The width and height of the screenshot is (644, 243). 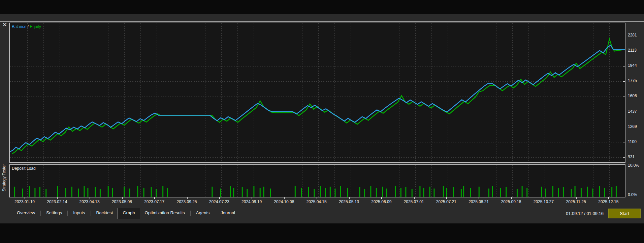 What do you see at coordinates (187, 202) in the screenshot?
I see `x-axis-label: 2023.09.25` at bounding box center [187, 202].